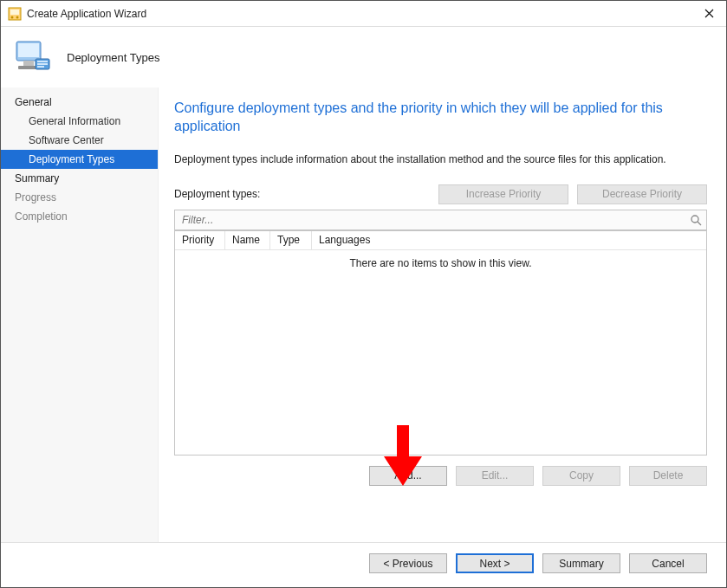 The height and width of the screenshot is (588, 727). I want to click on nav-item-general: General, so click(80, 102).